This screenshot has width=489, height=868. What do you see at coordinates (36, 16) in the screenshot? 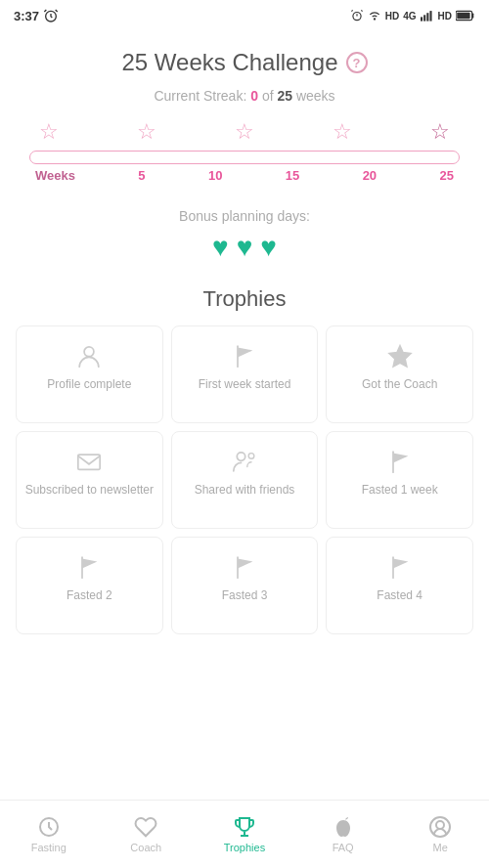
I see `status-time: 3:37` at bounding box center [36, 16].